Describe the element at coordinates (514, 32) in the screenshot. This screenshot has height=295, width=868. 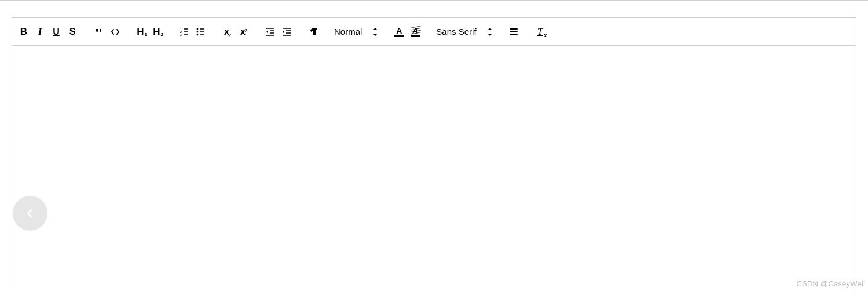
I see `align-icon` at that location.